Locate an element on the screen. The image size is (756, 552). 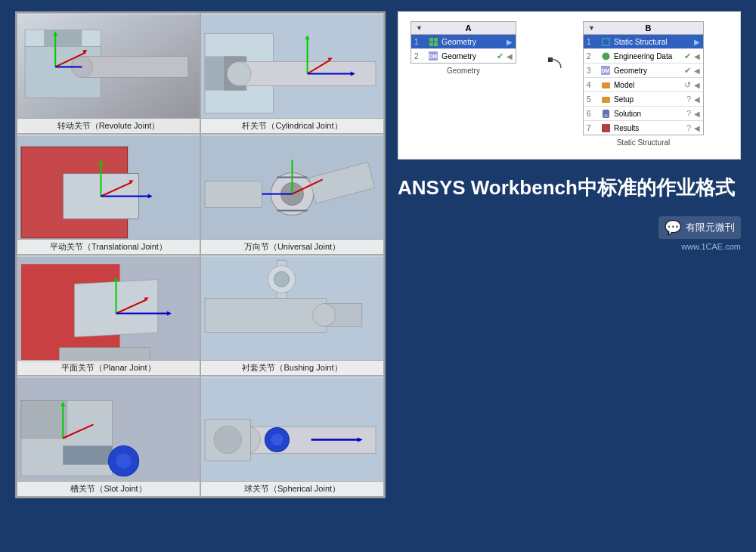
table-b-col-label: B is located at coordinates (649, 28).